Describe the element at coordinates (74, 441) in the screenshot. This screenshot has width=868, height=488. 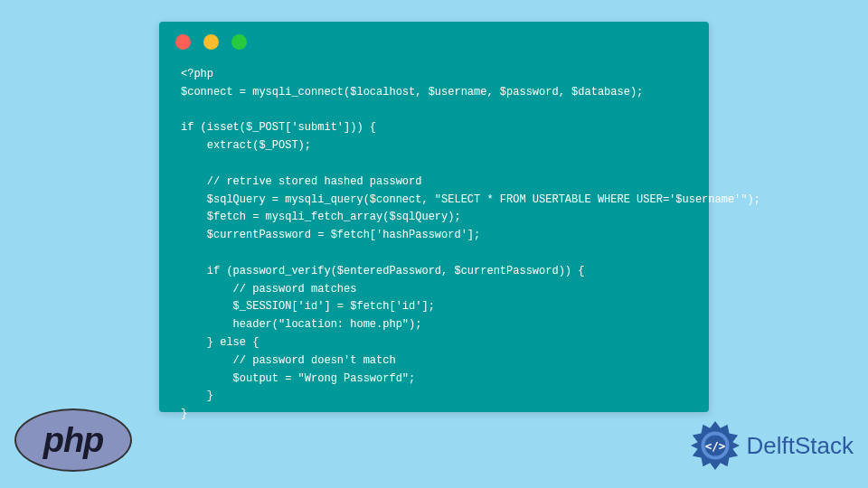
I see `php-logo-text: php` at that location.